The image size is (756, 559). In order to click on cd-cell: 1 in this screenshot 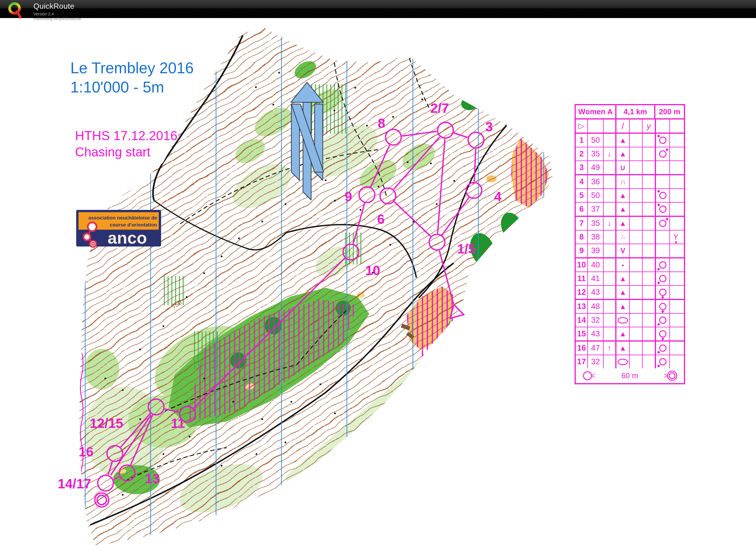, I will do `click(582, 140)`.